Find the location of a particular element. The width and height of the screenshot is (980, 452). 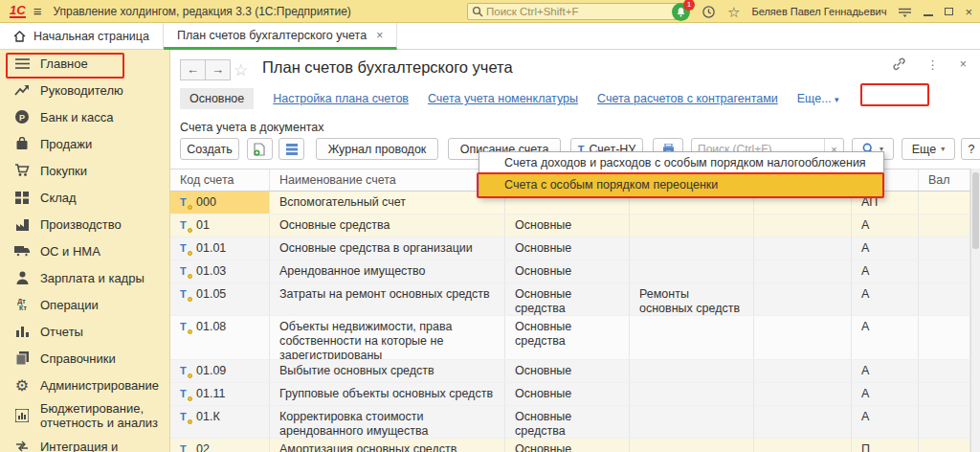

nav-more-button: Еще... ▾ is located at coordinates (818, 99).